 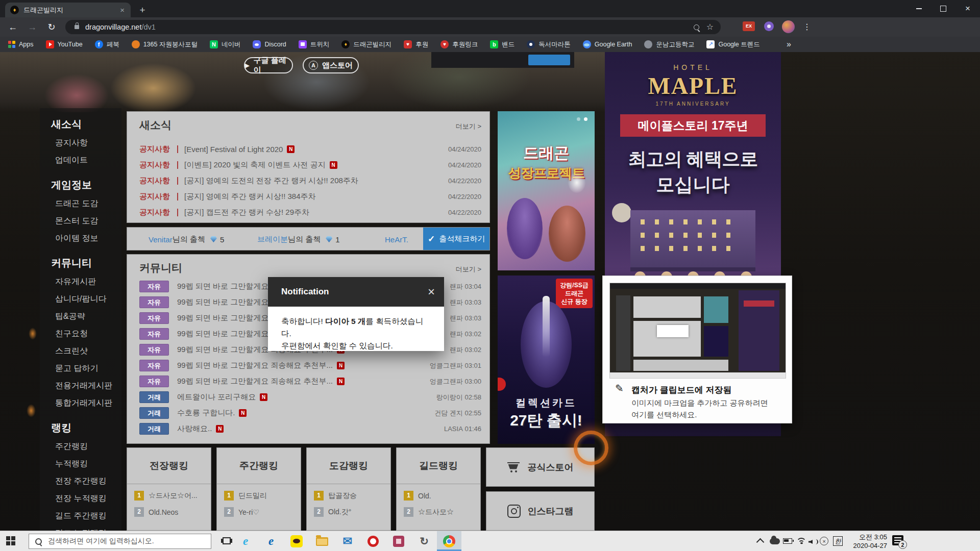 What do you see at coordinates (273, 240) in the screenshot?
I see `user-link: 브레이분` at bounding box center [273, 240].